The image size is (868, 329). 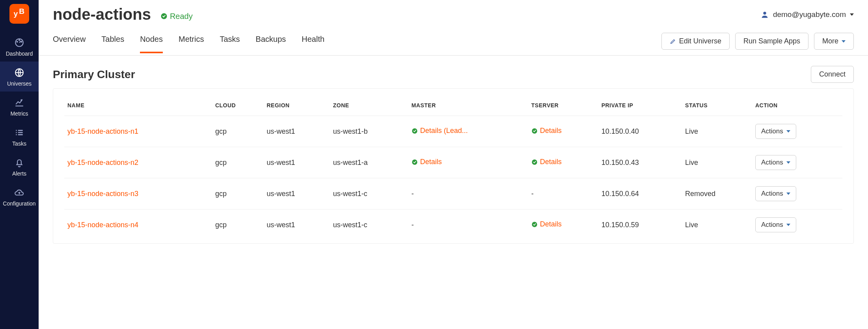 I want to click on sidebar-item-label: Tasks, so click(x=19, y=144).